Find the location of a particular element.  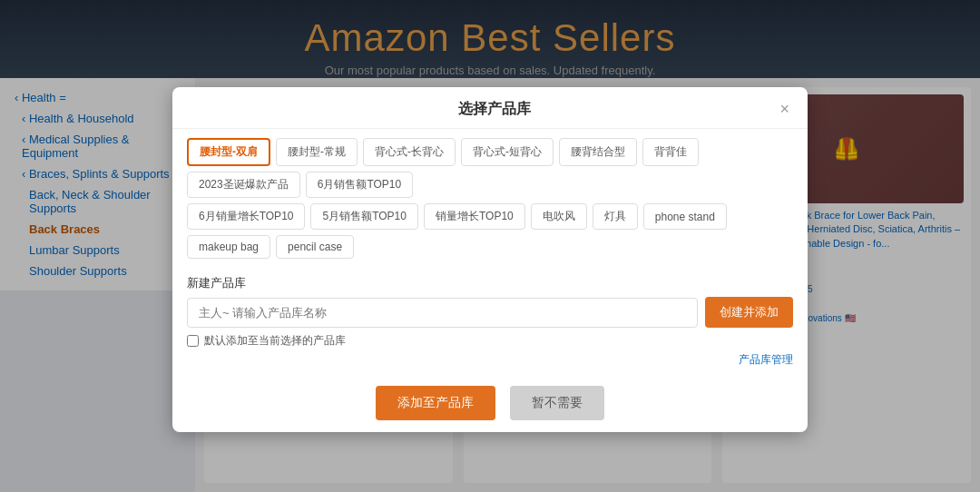

new-library-label: 新建产品库 is located at coordinates (490, 283).